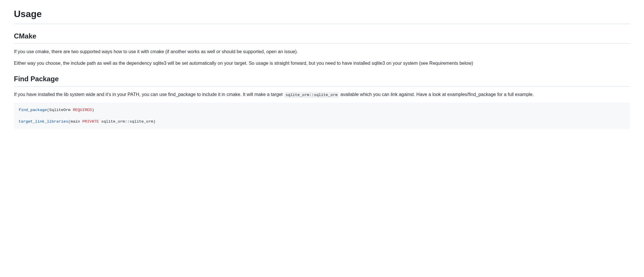 The image size is (644, 277). What do you see at coordinates (82, 110) in the screenshot?
I see `code-keyword-required: REQUIRED` at bounding box center [82, 110].